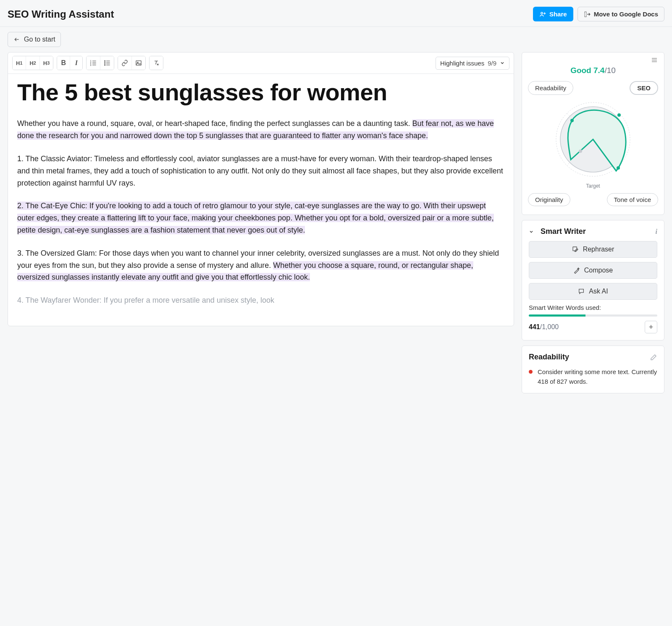  What do you see at coordinates (60, 14) in the screenshot?
I see `page-title: SEO Writing Assistant` at bounding box center [60, 14].